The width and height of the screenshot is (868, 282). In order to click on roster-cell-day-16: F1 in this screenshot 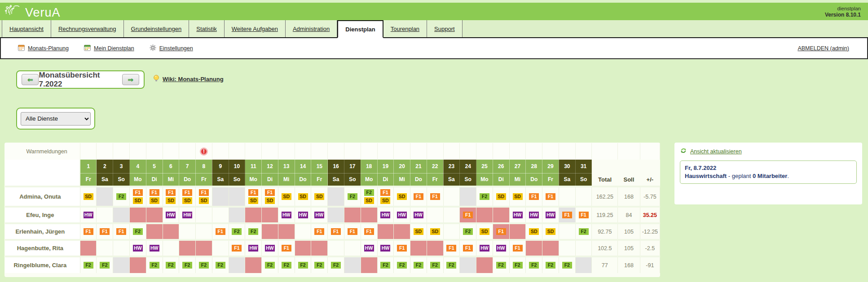, I will do `click(336, 231)`.